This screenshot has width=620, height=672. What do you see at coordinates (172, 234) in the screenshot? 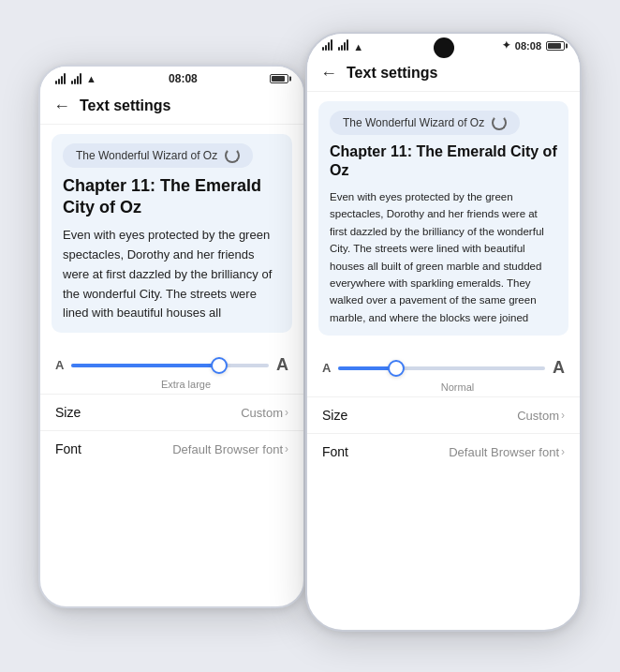
I see `back-book-area: The Wonderful Wizard of Oz Chapter 11` at bounding box center [172, 234].